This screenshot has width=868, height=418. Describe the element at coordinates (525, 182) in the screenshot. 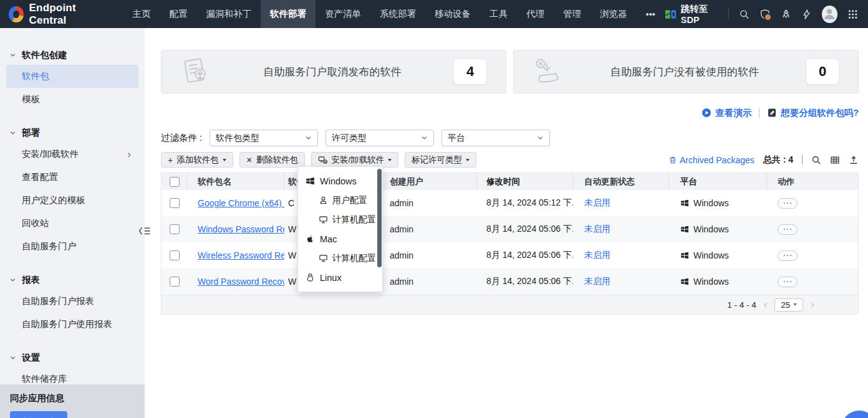

I see `column-header-modified: 修改时间` at that location.